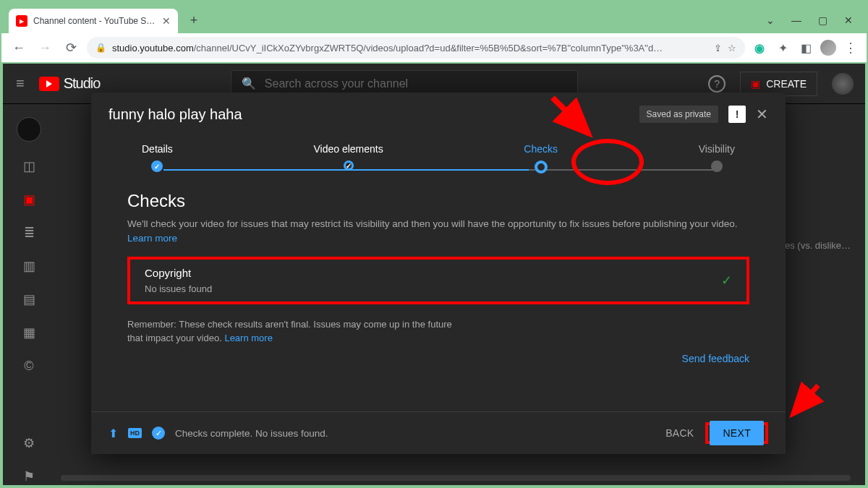  Describe the element at coordinates (843, 84) in the screenshot. I see `account-avatar-icon` at that location.